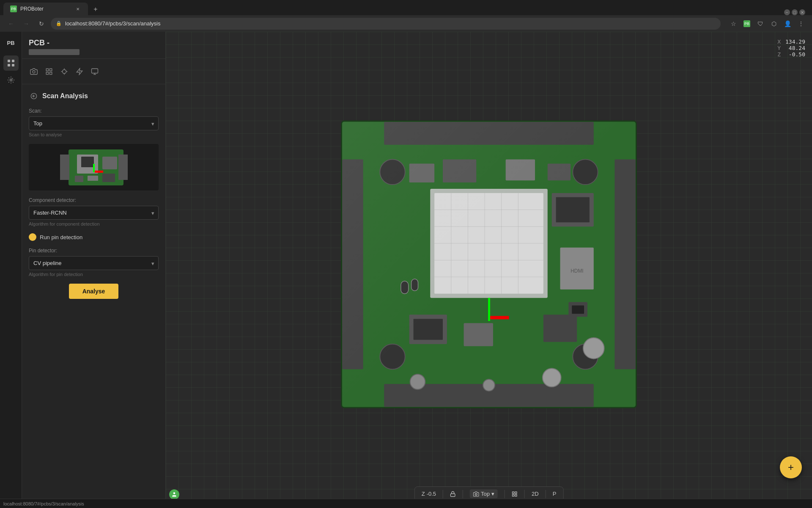  What do you see at coordinates (49, 72) in the screenshot?
I see `toolbar-grid-button` at bounding box center [49, 72].